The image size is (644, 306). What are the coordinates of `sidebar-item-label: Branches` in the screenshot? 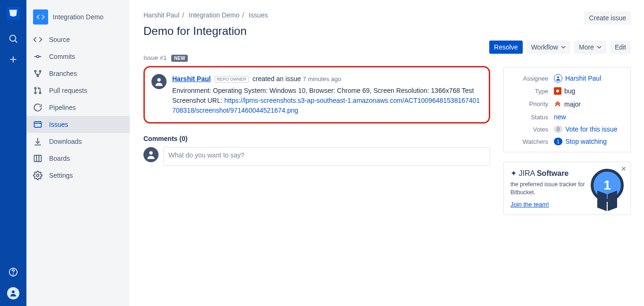 It's located at (63, 74).